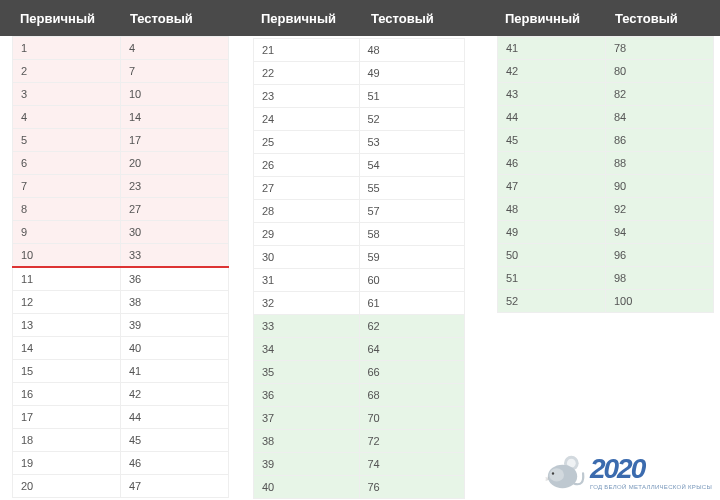 This screenshot has height=500, width=720. Describe the element at coordinates (307, 442) in the screenshot. I see `cell-primary: 38` at that location.